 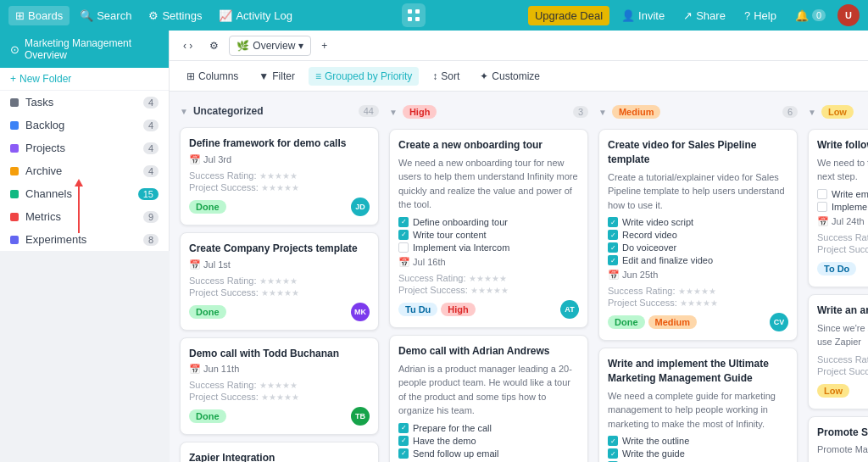 What do you see at coordinates (843, 269) in the screenshot?
I see `card-footer: To Do WF` at bounding box center [843, 269].